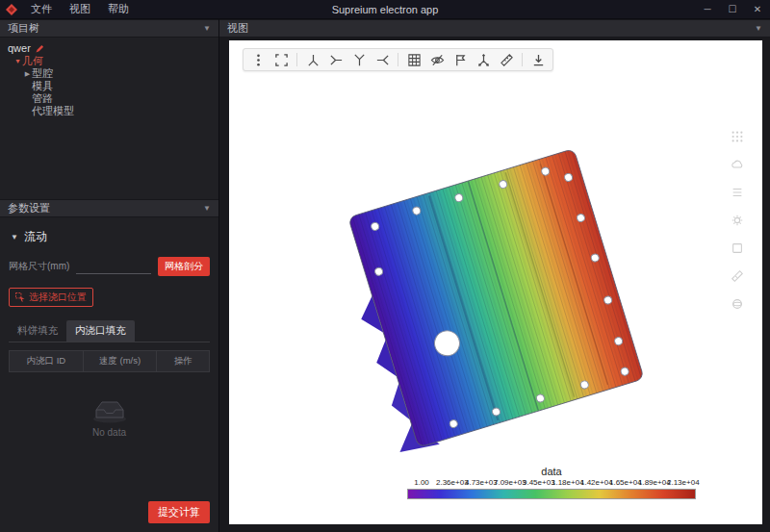 The width and height of the screenshot is (770, 532). I want to click on select-gate-label: 选择浇口位置, so click(58, 297).